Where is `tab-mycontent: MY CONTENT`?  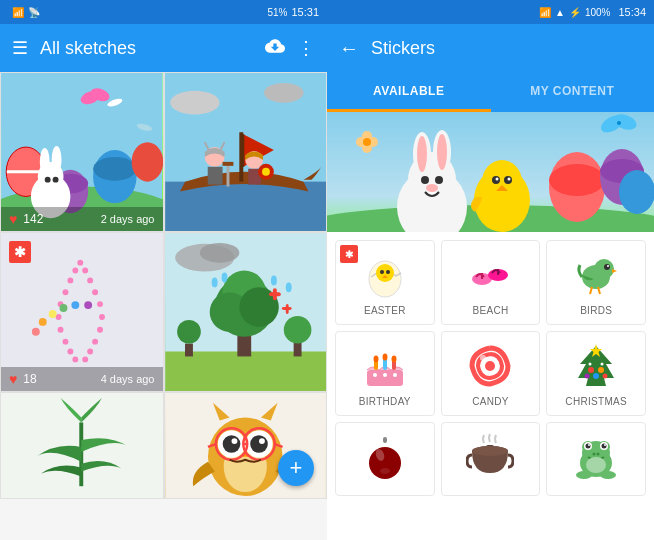 tab-mycontent: MY CONTENT is located at coordinates (573, 92).